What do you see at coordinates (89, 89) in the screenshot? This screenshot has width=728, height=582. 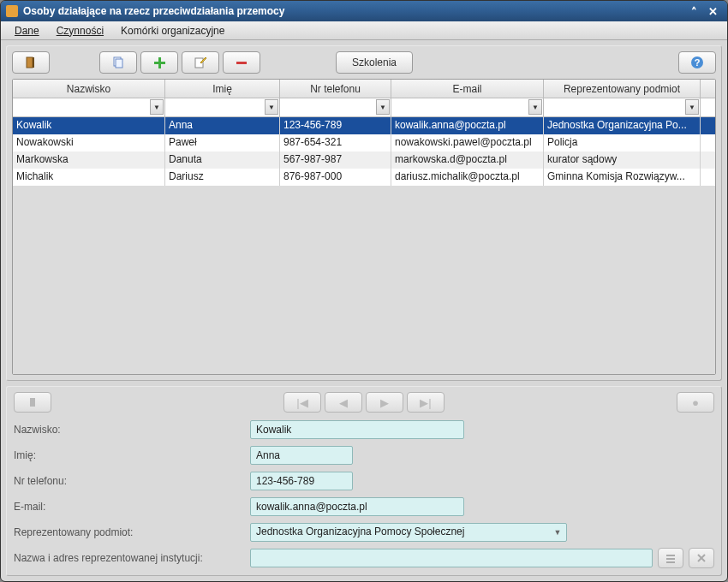 I see `th-nazwisko: Nazwisko` at bounding box center [89, 89].